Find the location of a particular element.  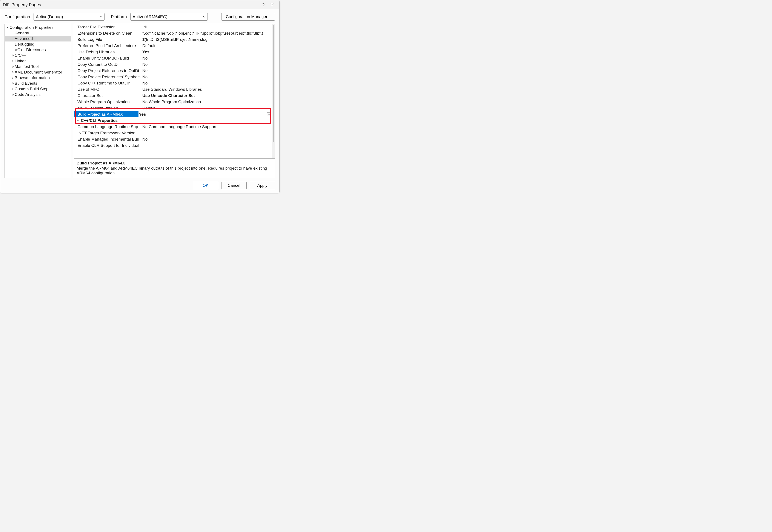

configuration-value: Active(Debug) is located at coordinates (50, 17).